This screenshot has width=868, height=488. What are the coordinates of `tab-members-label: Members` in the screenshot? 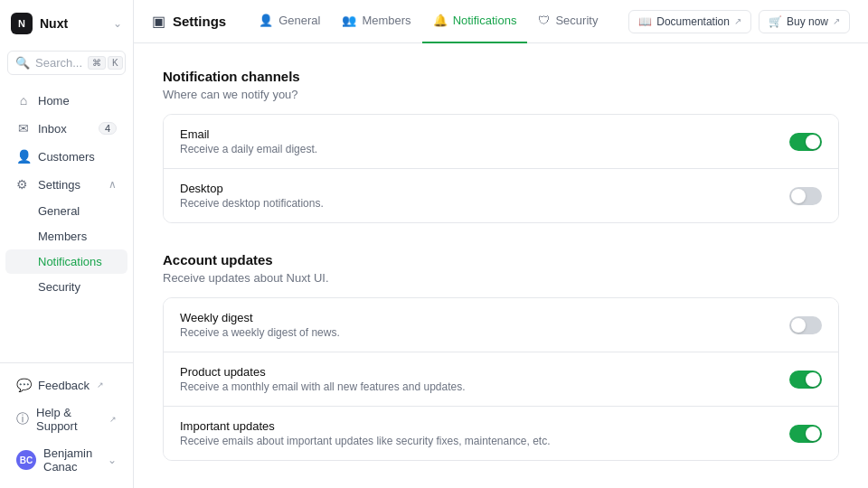 It's located at (386, 20).